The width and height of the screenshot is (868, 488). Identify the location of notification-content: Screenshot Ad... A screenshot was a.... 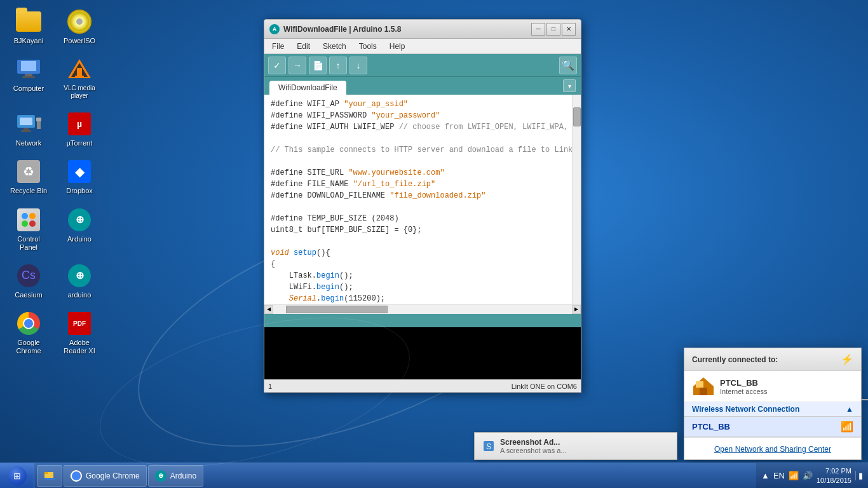
(534, 446).